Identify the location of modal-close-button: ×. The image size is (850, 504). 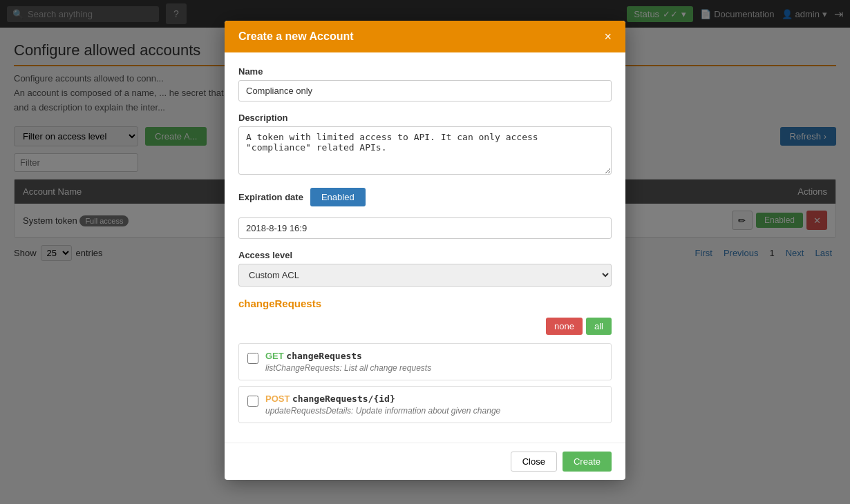
(608, 37).